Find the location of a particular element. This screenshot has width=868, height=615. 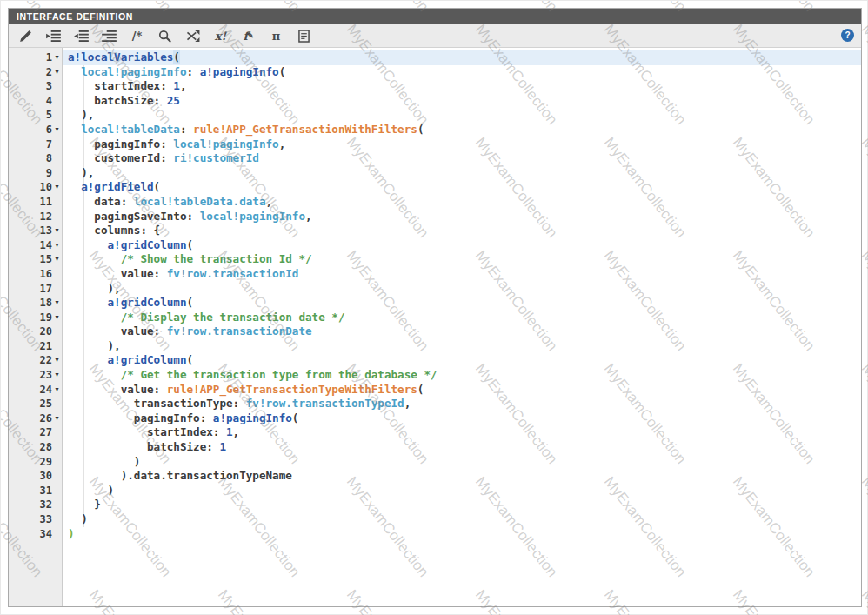

code-text: value: fv!row.transactionId is located at coordinates (462, 275).